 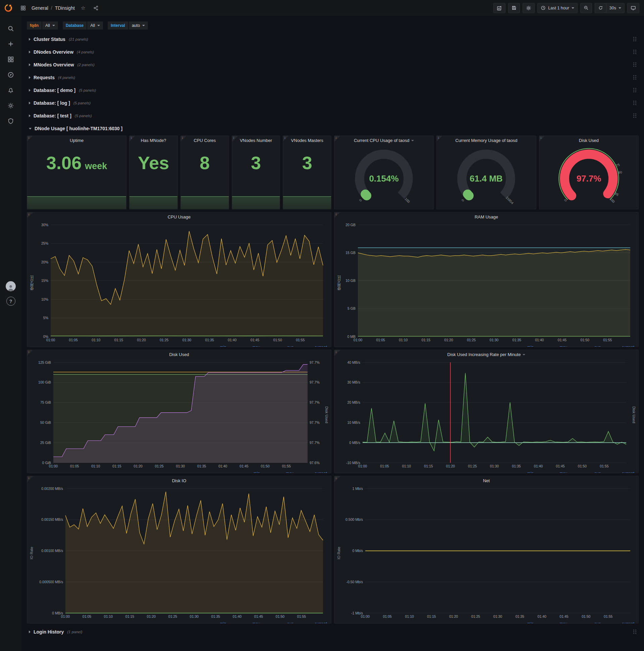 What do you see at coordinates (633, 8) in the screenshot?
I see `cycle-view-button` at bounding box center [633, 8].